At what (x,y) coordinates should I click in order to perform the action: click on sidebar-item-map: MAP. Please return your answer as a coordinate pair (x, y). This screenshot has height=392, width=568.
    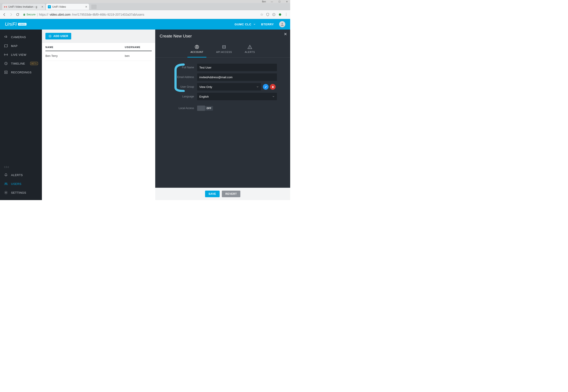
    Looking at the image, I should click on (21, 46).